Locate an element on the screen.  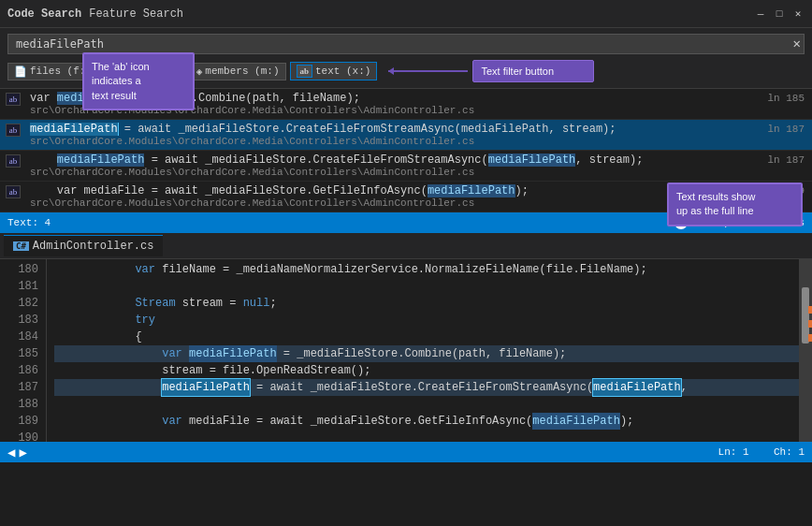
text-filter-callout: Text filter button is located at coordinates (533, 71).